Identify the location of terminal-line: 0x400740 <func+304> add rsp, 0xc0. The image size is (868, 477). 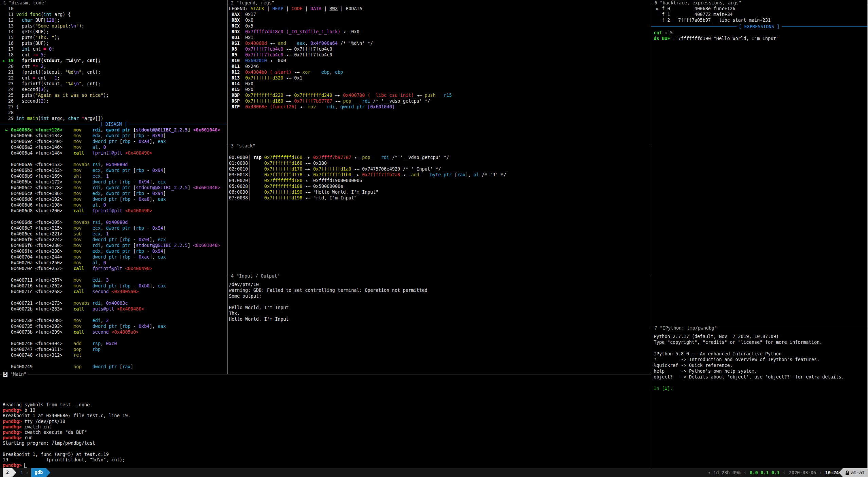
(111, 344).